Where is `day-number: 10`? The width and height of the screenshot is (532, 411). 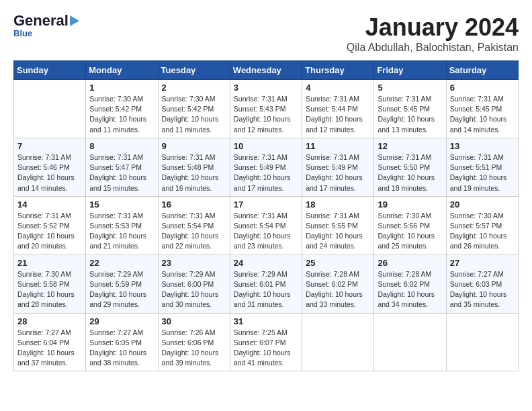
day-number: 10 is located at coordinates (266, 146).